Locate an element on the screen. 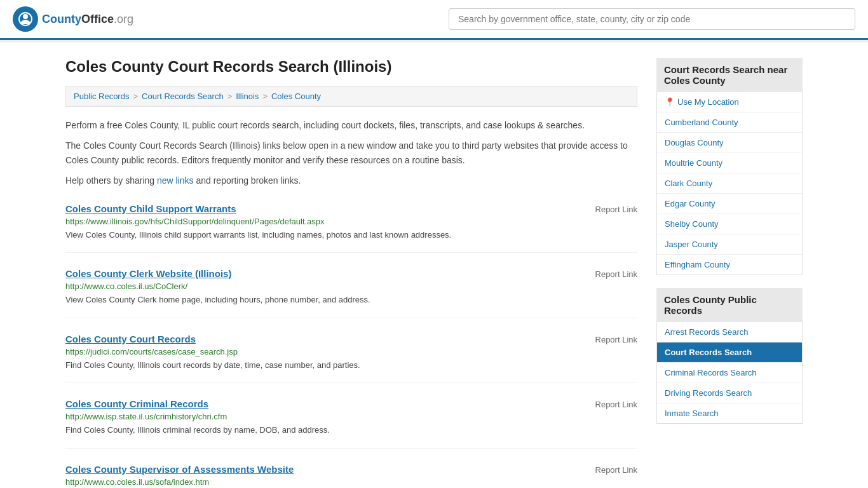 Image resolution: width=868 pixels, height=488 pixels. logo: CountyOffice.org is located at coordinates (73, 19).